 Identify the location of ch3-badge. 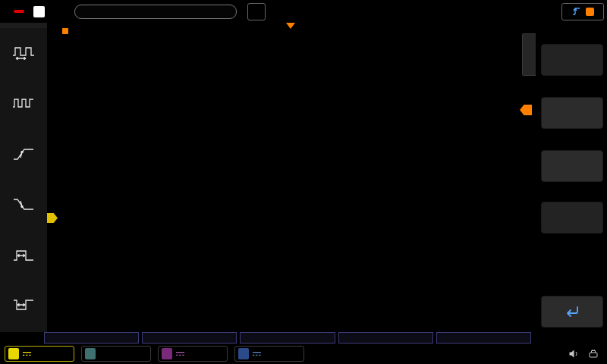
(167, 353).